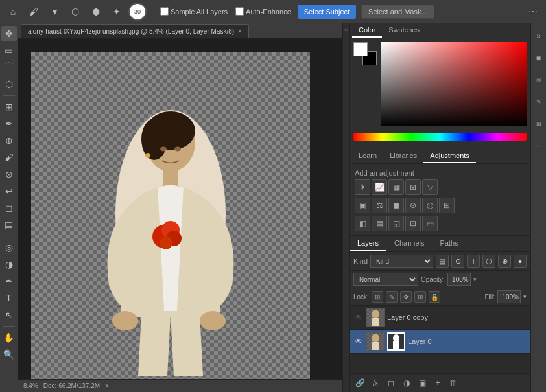  Describe the element at coordinates (9, 225) in the screenshot. I see `gradient-tool: ▤` at that location.